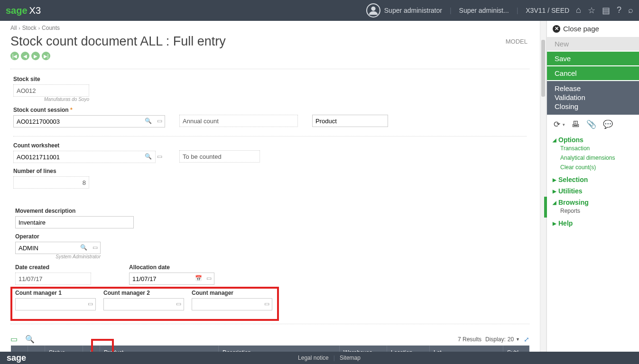 This screenshot has height=364, width=639. I want to click on options-section: ◢Options Transaction Analytical dimensio…, so click(593, 154).